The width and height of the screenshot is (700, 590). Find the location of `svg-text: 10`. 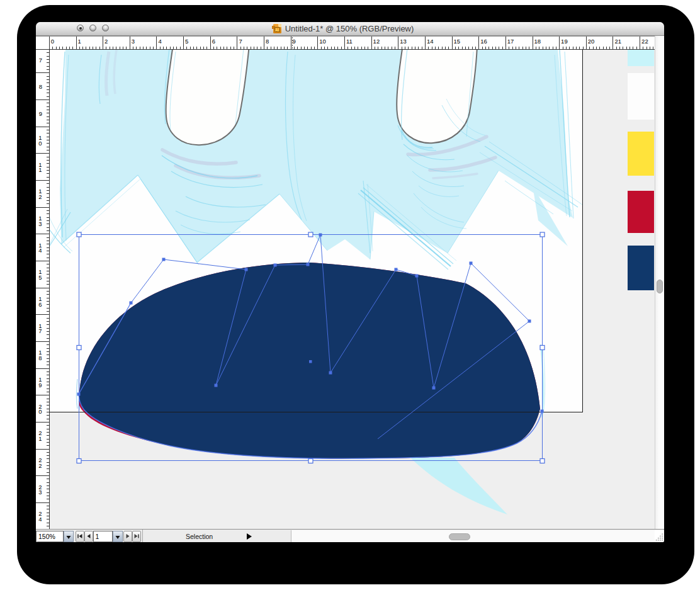

svg-text: 10 is located at coordinates (322, 42).